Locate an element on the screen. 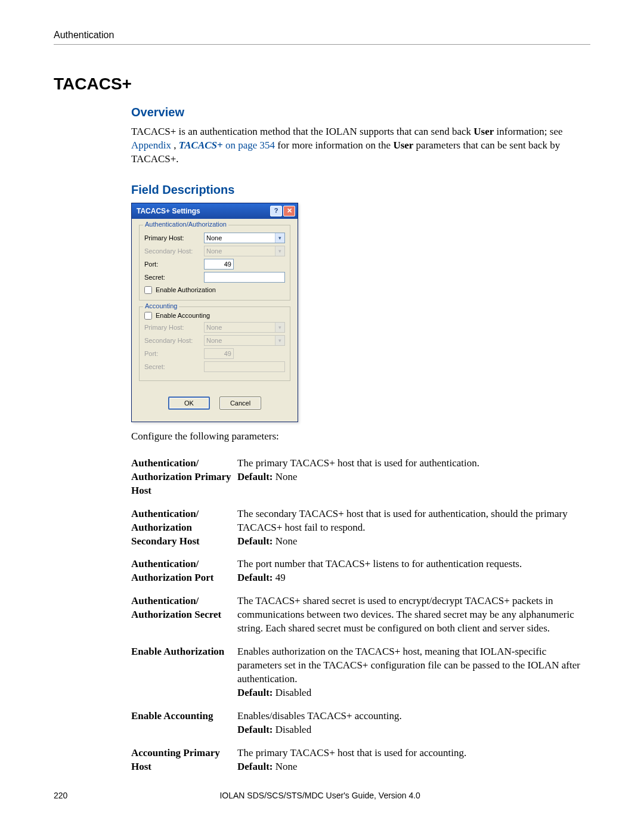 The height and width of the screenshot is (833, 644). label-acct-port: Port: is located at coordinates (174, 354).